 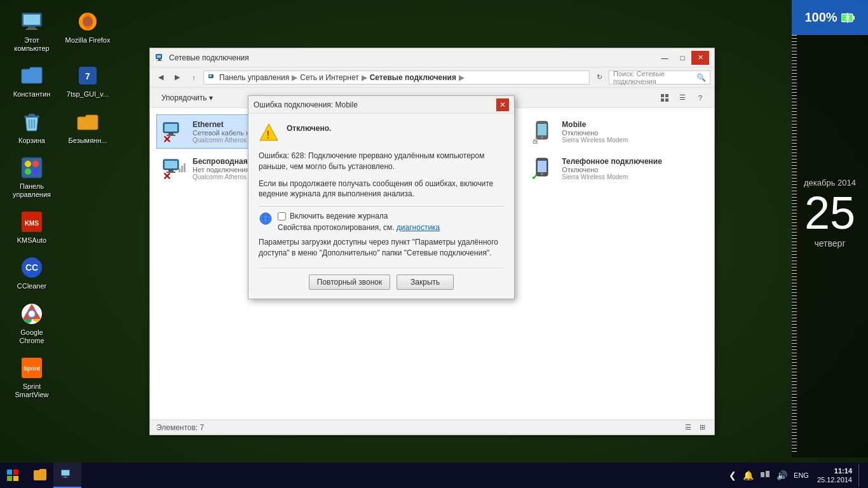 I want to click on window-controls: — □ ✕, so click(x=682, y=58).